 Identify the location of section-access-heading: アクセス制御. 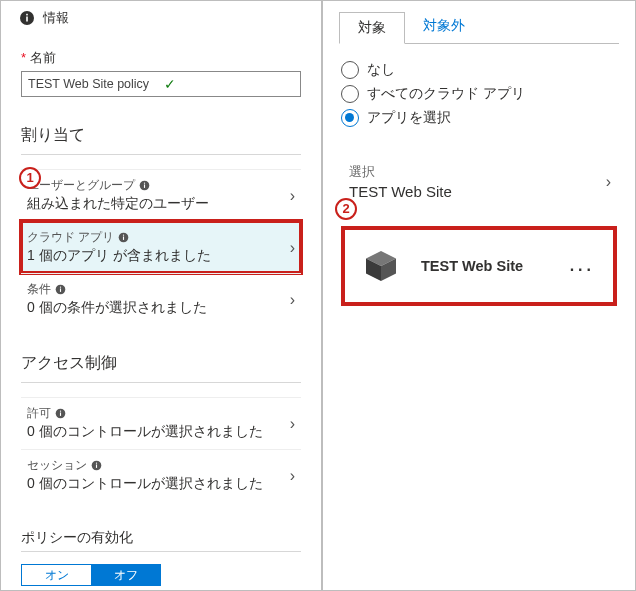
(161, 364).